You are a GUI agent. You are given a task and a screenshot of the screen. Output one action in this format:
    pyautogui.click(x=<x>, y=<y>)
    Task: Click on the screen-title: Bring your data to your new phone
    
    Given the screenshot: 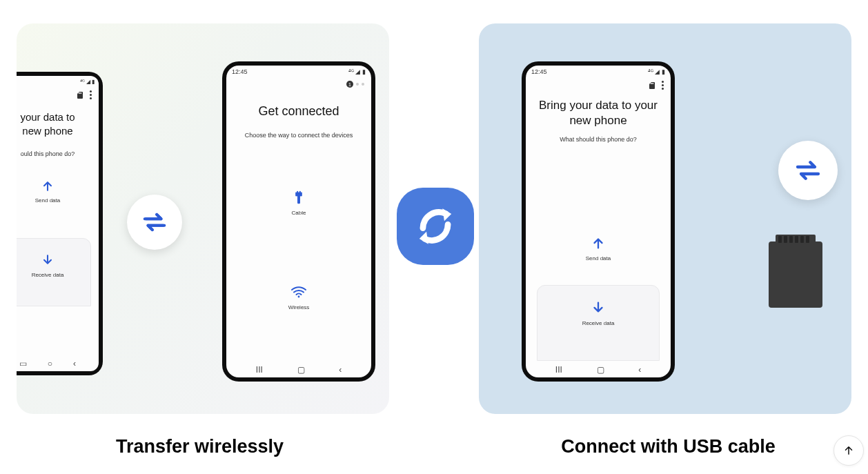 What is the action you would take?
    pyautogui.click(x=598, y=113)
    